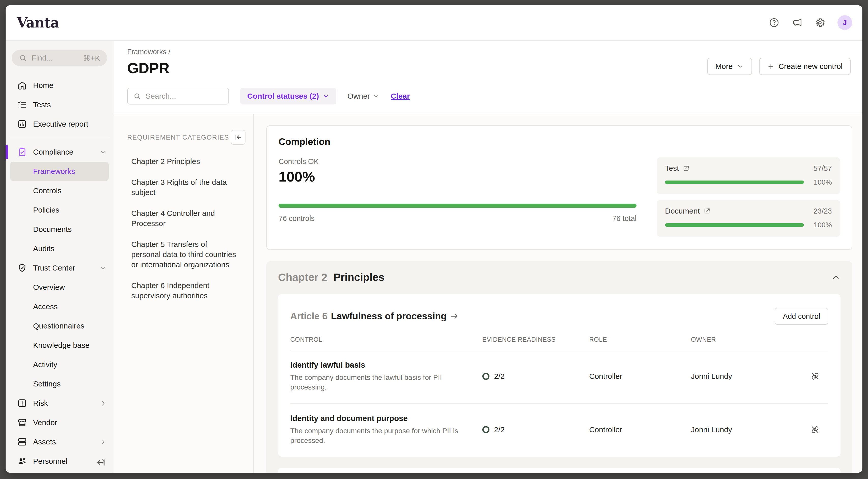 This screenshot has width=868, height=479. I want to click on sidebar-item-knowledge-base: Knowledge base, so click(59, 345).